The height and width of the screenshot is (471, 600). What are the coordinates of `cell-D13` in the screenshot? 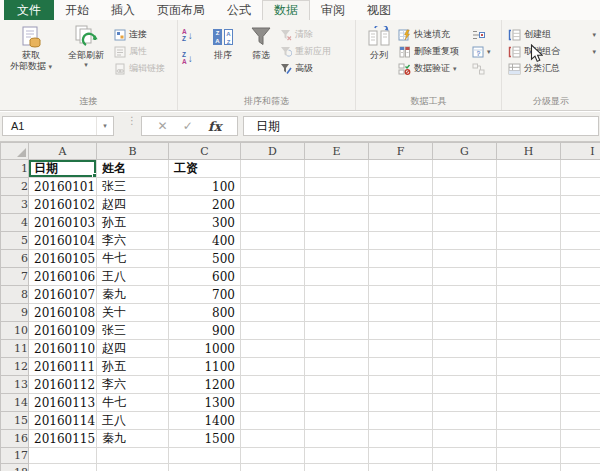 It's located at (273, 385).